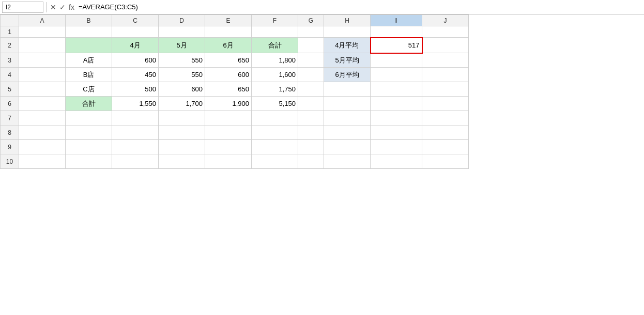  I want to click on cell-H10, so click(347, 162).